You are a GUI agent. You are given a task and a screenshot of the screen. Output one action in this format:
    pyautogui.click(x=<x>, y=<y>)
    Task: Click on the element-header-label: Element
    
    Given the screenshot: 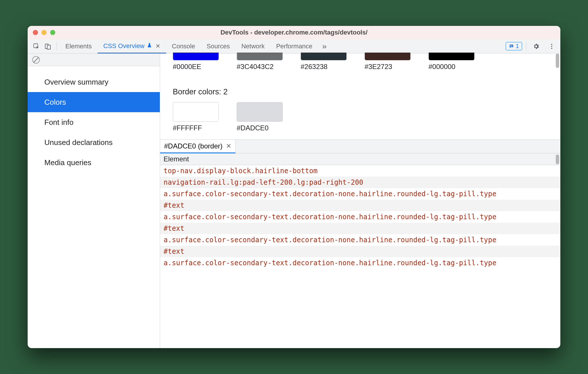 What is the action you would take?
    pyautogui.click(x=176, y=159)
    